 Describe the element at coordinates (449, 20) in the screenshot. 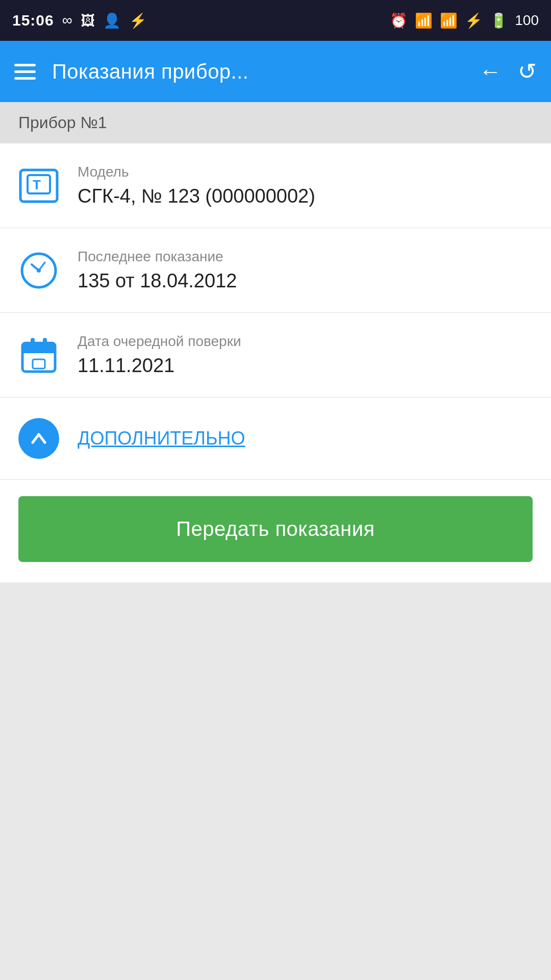

I see `signal-icon-2: 📶` at that location.